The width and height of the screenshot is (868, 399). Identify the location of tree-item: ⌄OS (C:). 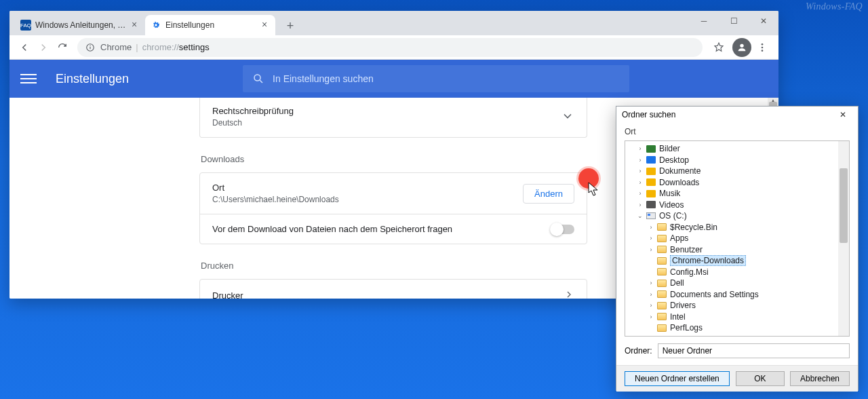
(737, 216).